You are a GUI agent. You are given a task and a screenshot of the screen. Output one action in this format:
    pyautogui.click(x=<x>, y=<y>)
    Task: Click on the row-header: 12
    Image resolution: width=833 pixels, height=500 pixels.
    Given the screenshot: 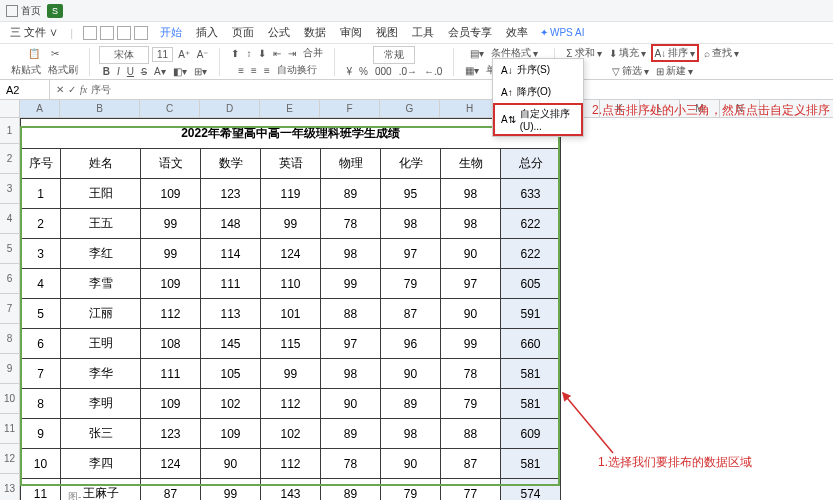 What is the action you would take?
    pyautogui.click(x=10, y=459)
    